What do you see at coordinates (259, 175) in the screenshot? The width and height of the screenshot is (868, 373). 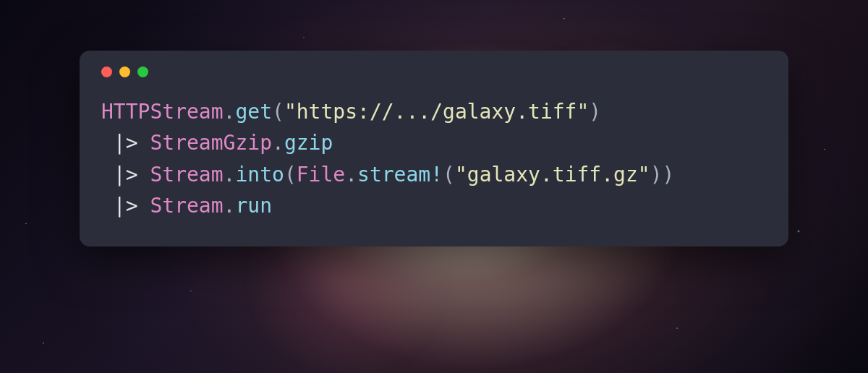 I see `token-method: into` at bounding box center [259, 175].